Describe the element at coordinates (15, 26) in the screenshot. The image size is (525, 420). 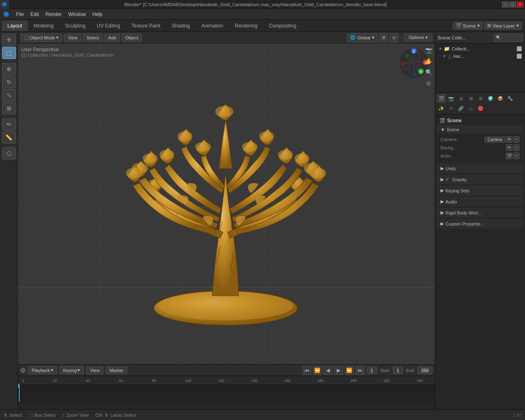
I see `tab-layout: Layout` at that location.